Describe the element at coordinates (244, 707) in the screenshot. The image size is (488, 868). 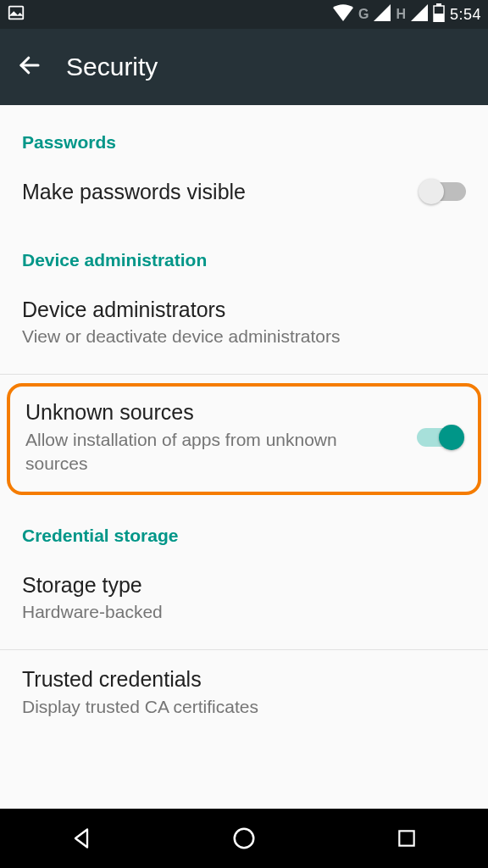
I see `item-subtitle: Display trusted CA certificates` at that location.